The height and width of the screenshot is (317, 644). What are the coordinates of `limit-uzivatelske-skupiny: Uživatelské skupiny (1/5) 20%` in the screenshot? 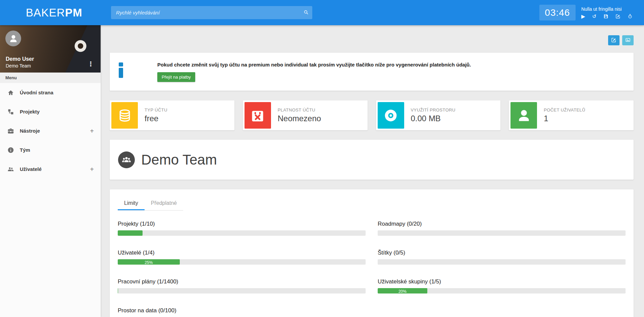 It's located at (502, 286).